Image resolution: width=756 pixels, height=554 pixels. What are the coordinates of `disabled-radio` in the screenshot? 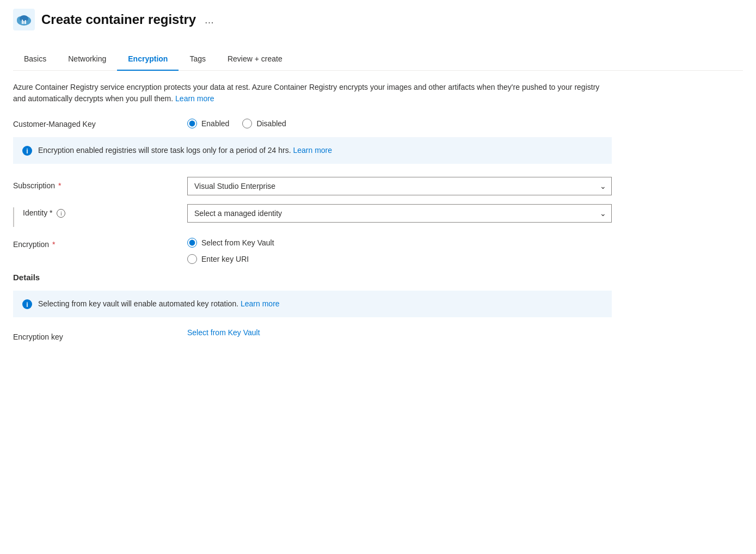 It's located at (247, 124).